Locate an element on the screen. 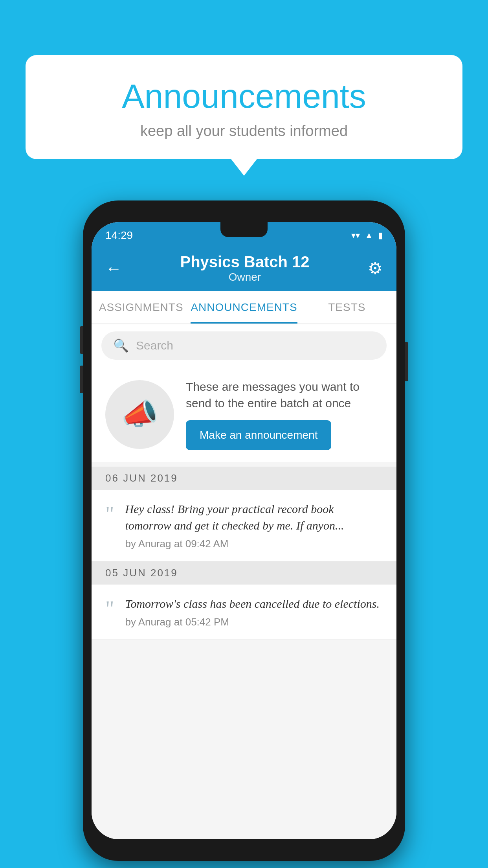 The height and width of the screenshot is (868, 488). announcement-promo: 📣 These are messages you want to send to… is located at coordinates (244, 414).